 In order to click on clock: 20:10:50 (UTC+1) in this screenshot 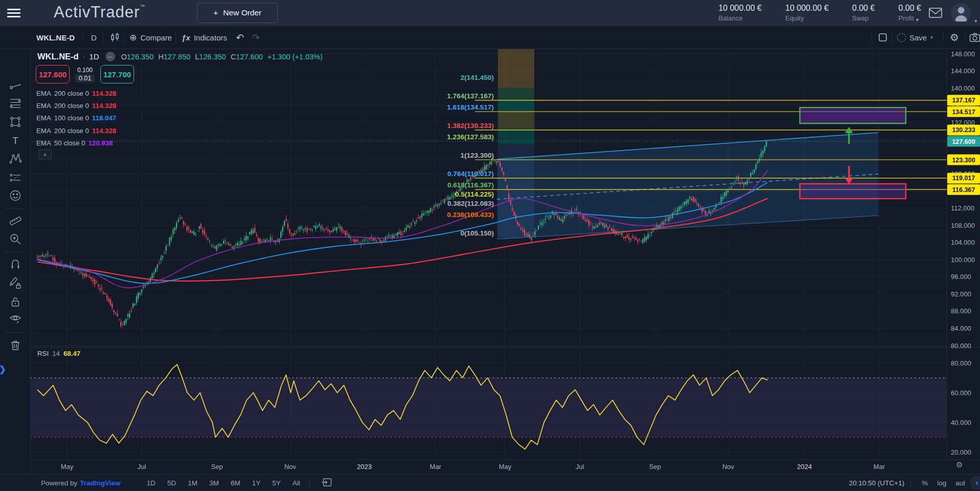, I will do `click(877, 483)`.